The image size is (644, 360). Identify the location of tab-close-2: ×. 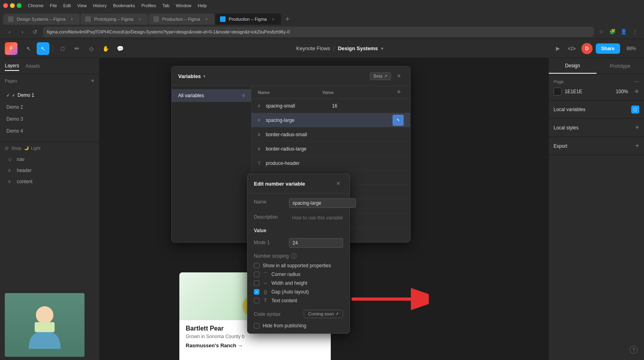
(140, 19).